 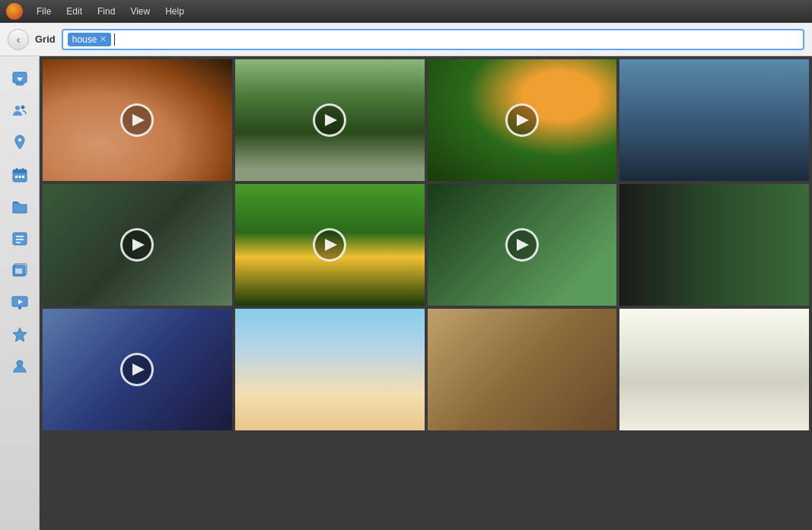 What do you see at coordinates (107, 11) in the screenshot?
I see `menu-find: Find` at bounding box center [107, 11].